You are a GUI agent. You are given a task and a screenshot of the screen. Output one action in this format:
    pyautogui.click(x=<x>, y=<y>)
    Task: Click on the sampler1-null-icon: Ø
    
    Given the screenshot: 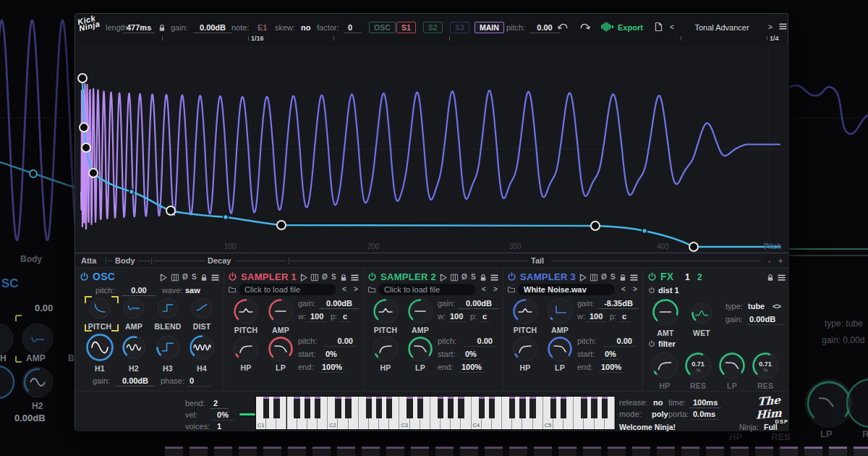 What is the action you would take?
    pyautogui.click(x=325, y=276)
    